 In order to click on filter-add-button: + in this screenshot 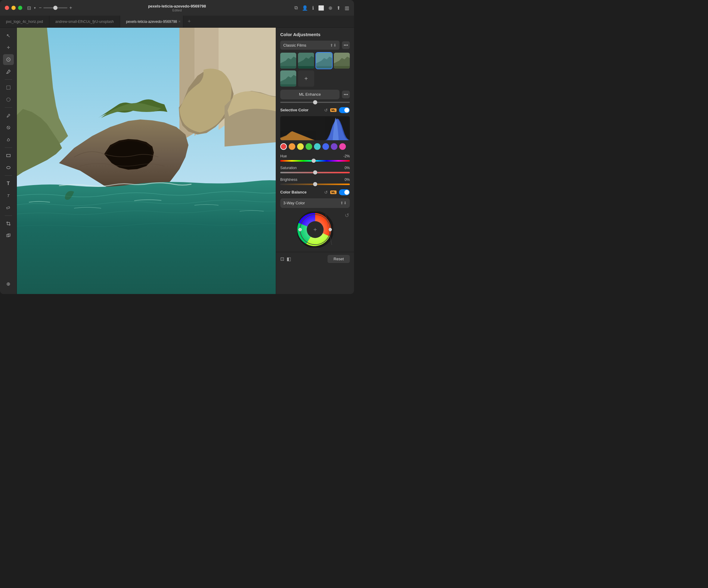, I will do `click(306, 78)`.